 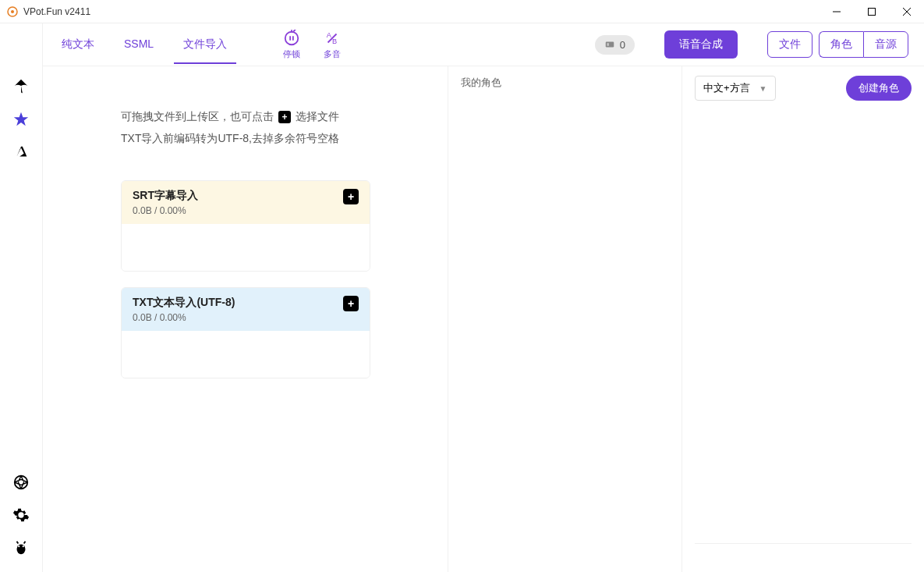 What do you see at coordinates (622, 45) in the screenshot?
I see `token-count: 0` at bounding box center [622, 45].